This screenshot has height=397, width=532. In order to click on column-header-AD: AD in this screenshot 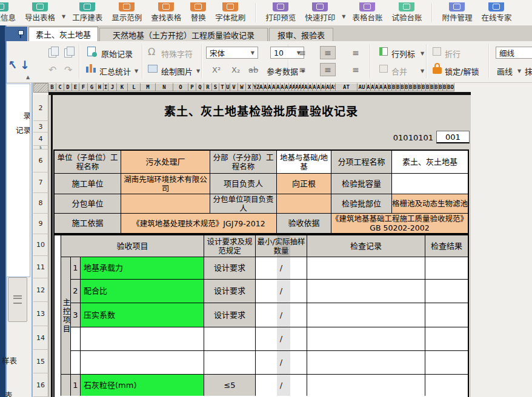, I will do `click(274, 87)`.